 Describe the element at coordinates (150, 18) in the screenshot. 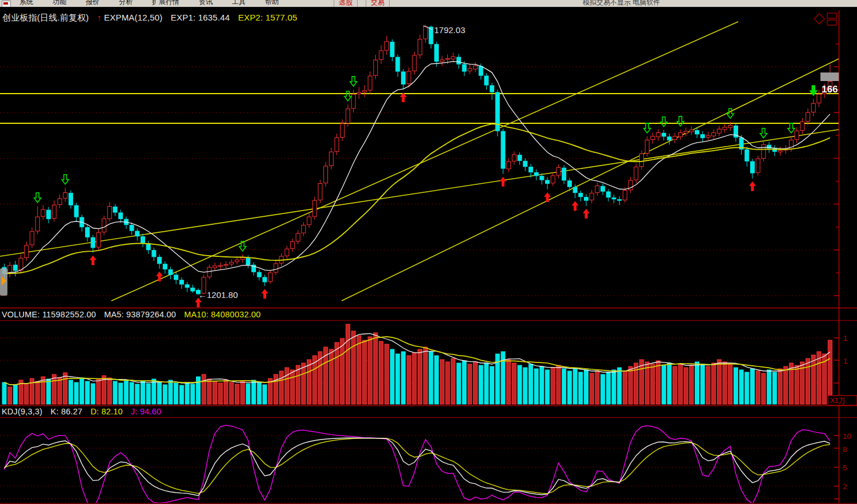

I see `main-chart-header: 创业板指(日线.前复权) ↑ EXPMA(12,50) EXP1: 1635.4…` at that location.